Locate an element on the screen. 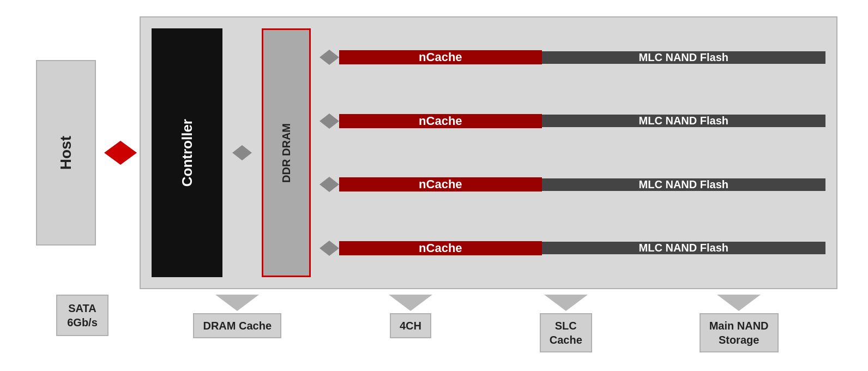 Image resolution: width=868 pixels, height=371 pixels. gray-double-arrow-icon is located at coordinates (242, 153).